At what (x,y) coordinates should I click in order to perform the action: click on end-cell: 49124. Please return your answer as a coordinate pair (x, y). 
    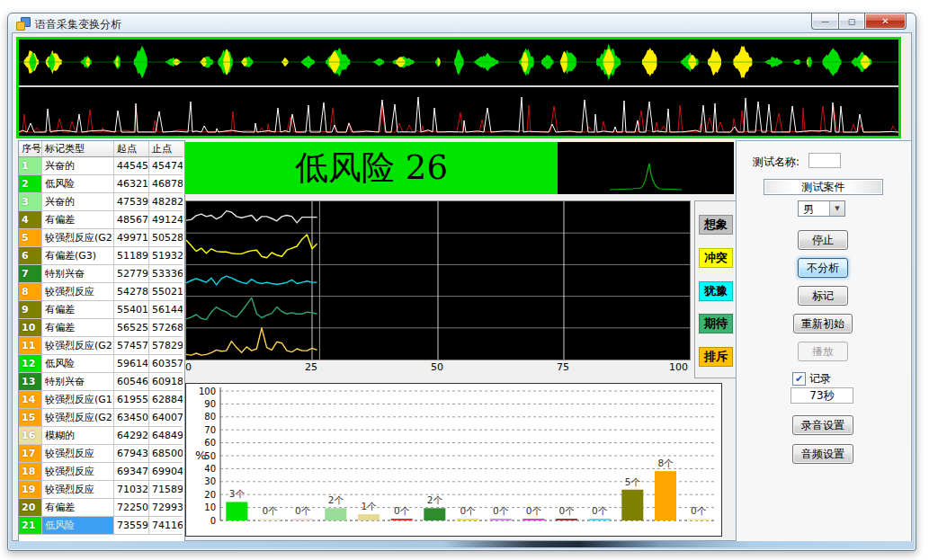
    Looking at the image, I should click on (165, 220).